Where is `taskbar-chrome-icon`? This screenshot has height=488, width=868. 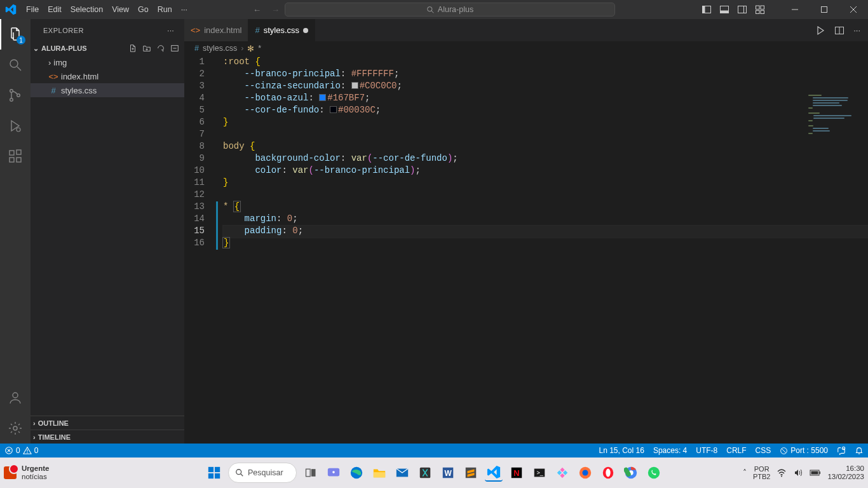
taskbar-chrome-icon is located at coordinates (631, 473).